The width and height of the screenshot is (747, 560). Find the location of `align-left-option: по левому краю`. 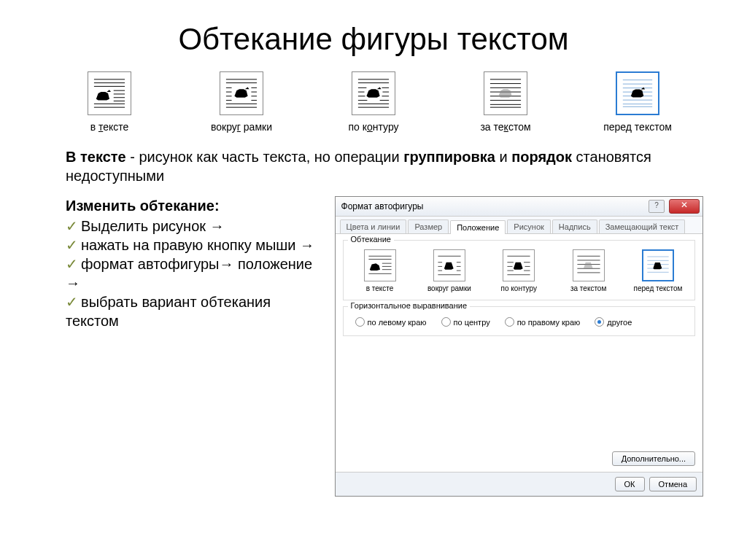

align-left-option: по левому краю is located at coordinates (391, 322).